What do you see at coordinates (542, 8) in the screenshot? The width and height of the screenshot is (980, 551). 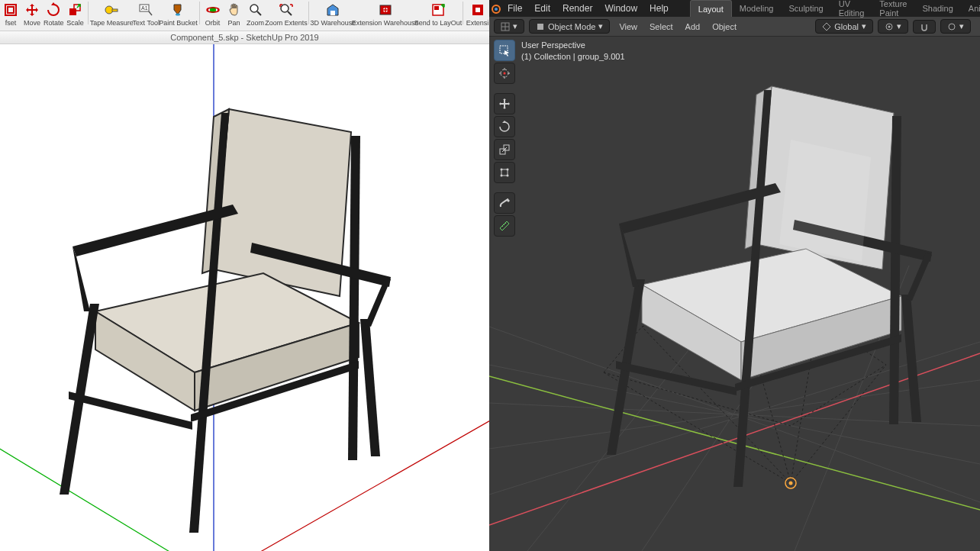 I see `menu-edit: Edit` at bounding box center [542, 8].